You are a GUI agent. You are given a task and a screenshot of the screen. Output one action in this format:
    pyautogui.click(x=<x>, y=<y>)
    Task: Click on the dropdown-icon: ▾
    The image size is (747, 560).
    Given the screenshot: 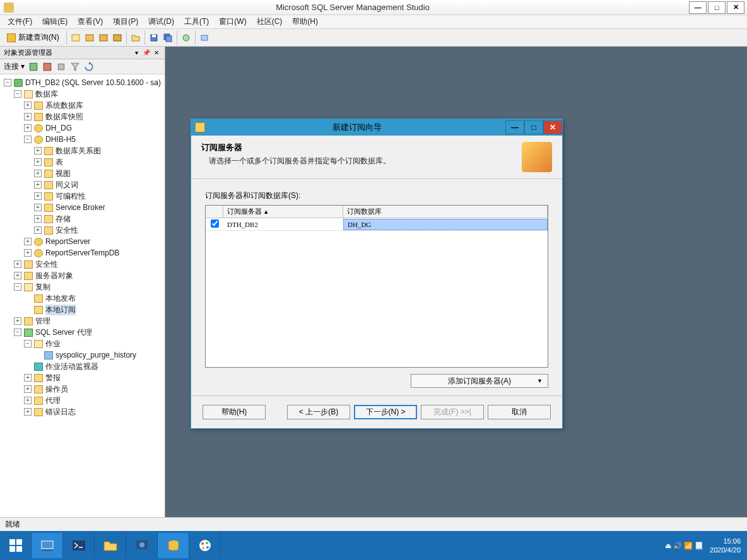 What is the action you would take?
    pyautogui.click(x=136, y=53)
    